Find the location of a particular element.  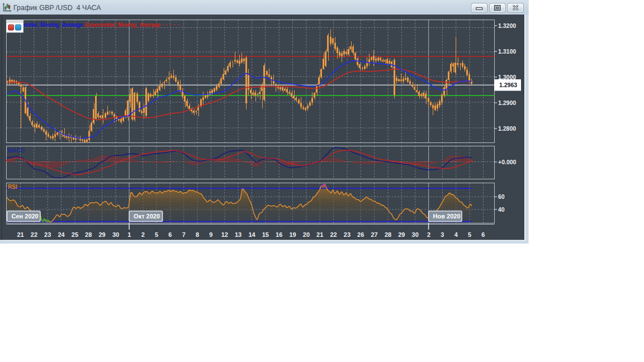

svg-text: 1.3000 is located at coordinates (507, 77).